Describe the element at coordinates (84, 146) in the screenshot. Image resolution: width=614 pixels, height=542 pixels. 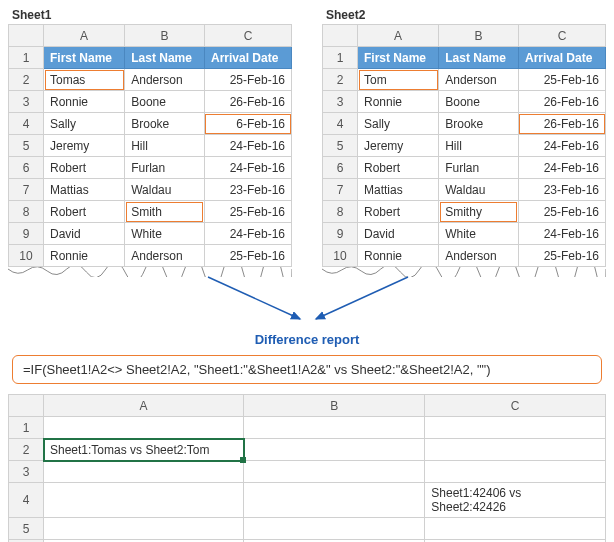
I see `cell: Jeremy` at that location.